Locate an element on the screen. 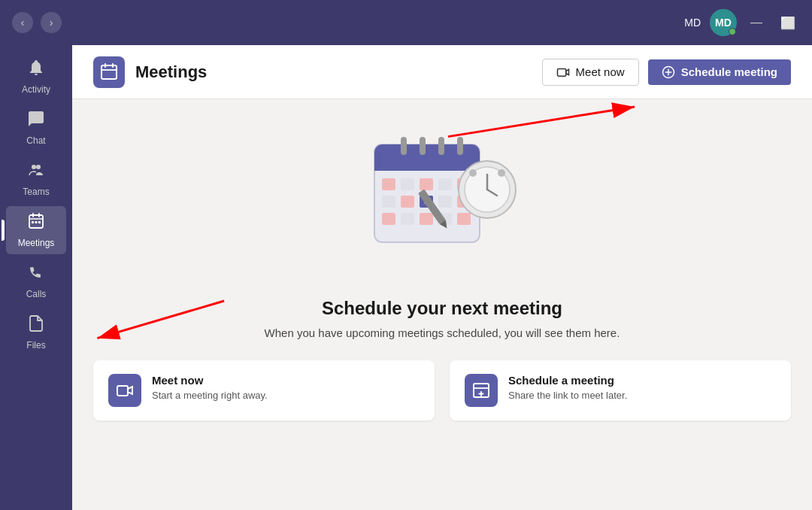  back-button: ‹ is located at coordinates (23, 23).